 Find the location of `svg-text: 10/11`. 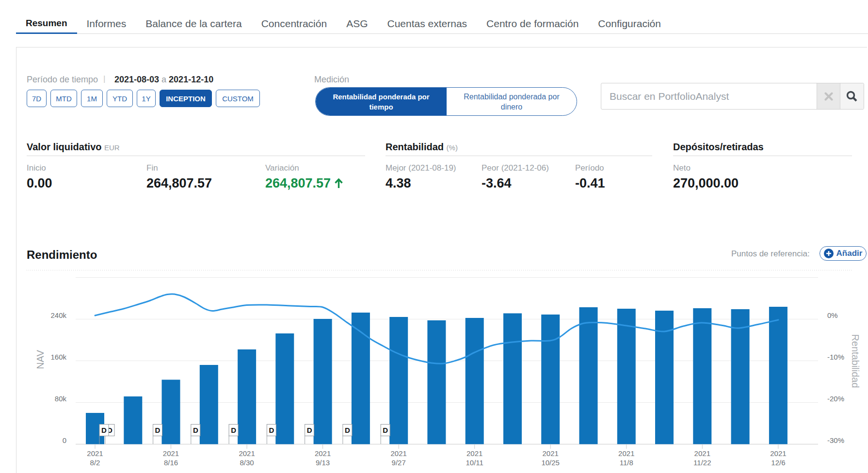

svg-text: 10/11 is located at coordinates (474, 462).